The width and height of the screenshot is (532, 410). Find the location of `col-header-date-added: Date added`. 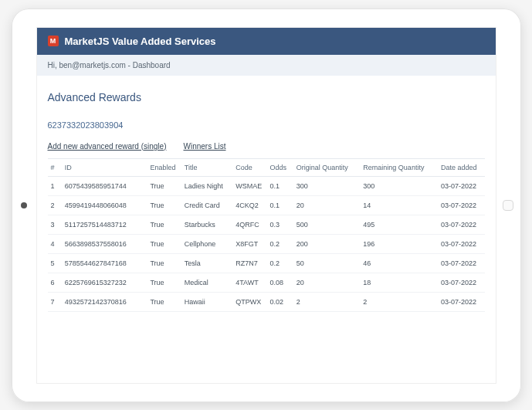

col-header-date-added: Date added is located at coordinates (461, 167).